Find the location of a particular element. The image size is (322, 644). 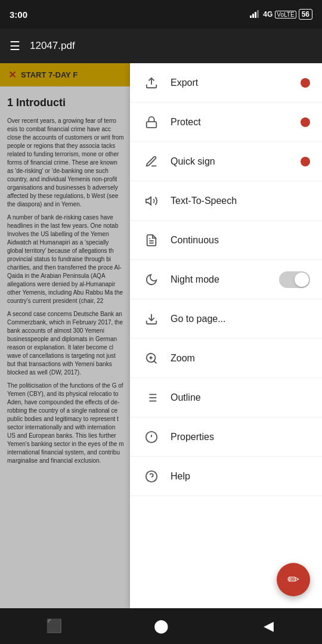

menu-item-protect: Protect is located at coordinates (226, 122).